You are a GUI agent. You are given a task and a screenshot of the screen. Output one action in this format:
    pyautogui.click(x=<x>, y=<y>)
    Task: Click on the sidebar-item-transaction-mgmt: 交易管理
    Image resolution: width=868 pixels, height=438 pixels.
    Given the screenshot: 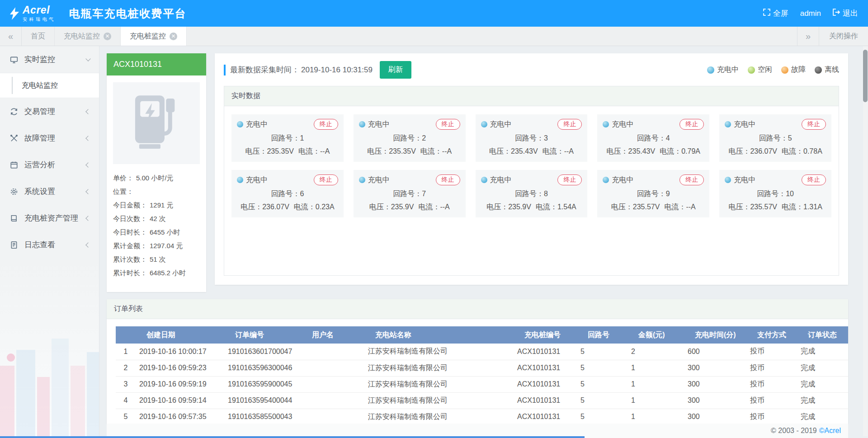 What is the action you would take?
    pyautogui.click(x=50, y=111)
    